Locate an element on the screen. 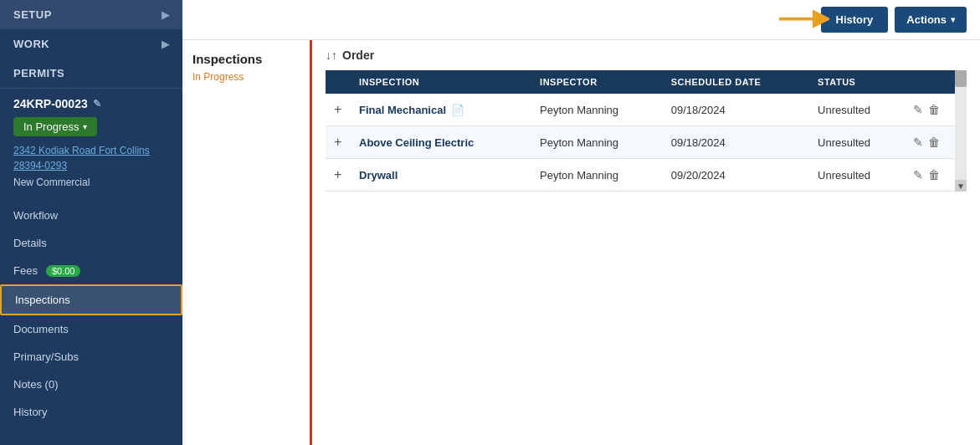 Image resolution: width=980 pixels, height=445 pixels. left-panel: Inspections In Progress is located at coordinates (248, 243).